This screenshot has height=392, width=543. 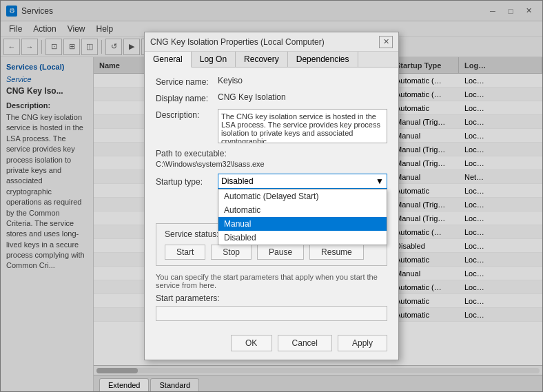 What do you see at coordinates (303, 181) in the screenshot?
I see `startup-type-dropdown: Disabled ▼` at bounding box center [303, 181].